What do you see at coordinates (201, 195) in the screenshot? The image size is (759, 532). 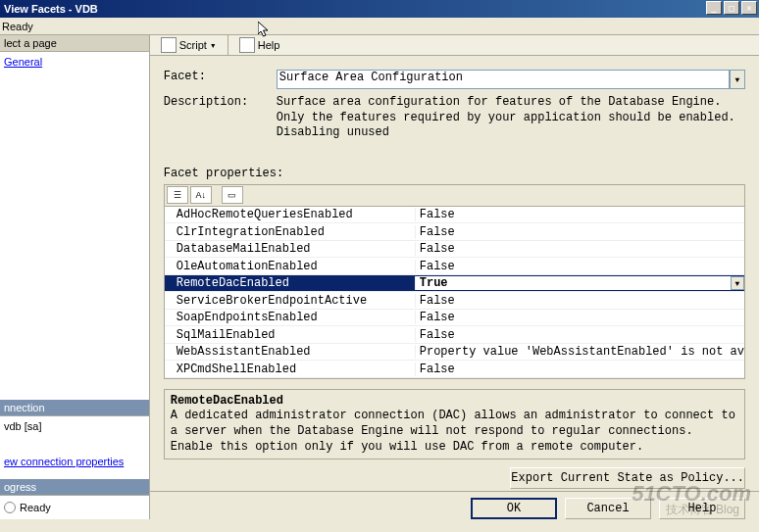 I see `alphabetical-button: A↓` at bounding box center [201, 195].